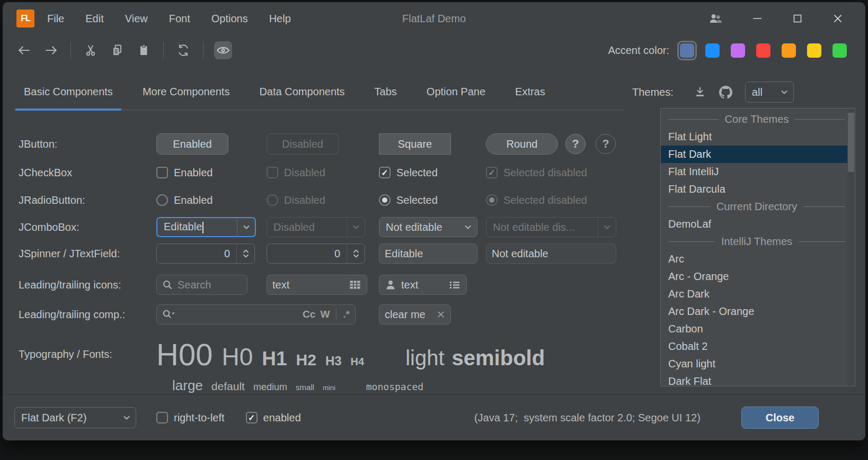 Image resolution: width=868 pixels, height=460 pixels. Describe the element at coordinates (162, 418) in the screenshot. I see `checkbox` at that location.